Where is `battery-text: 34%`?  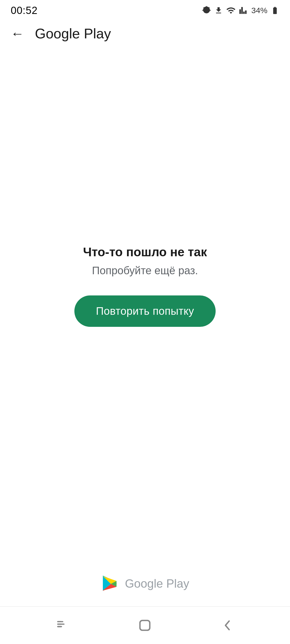
battery-text: 34% is located at coordinates (259, 10).